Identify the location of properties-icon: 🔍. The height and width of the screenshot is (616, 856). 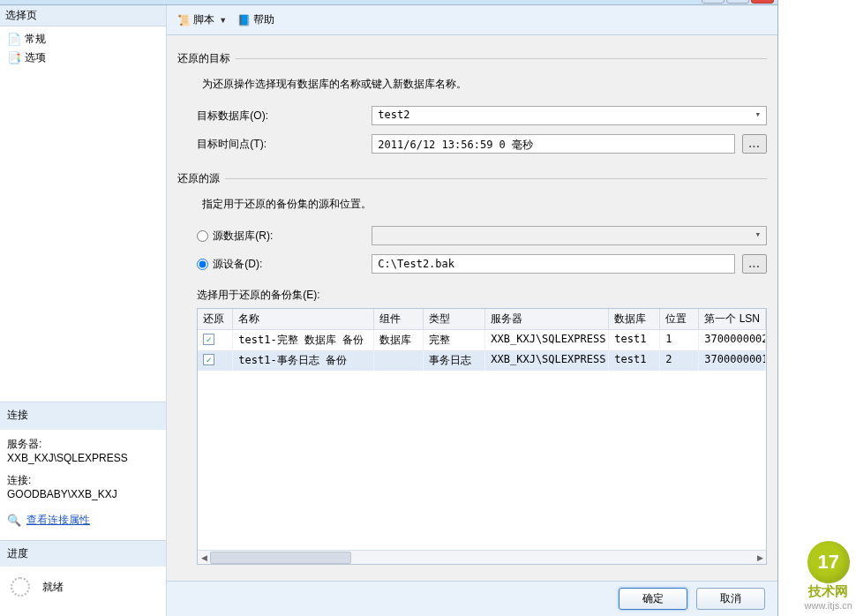
(14, 521).